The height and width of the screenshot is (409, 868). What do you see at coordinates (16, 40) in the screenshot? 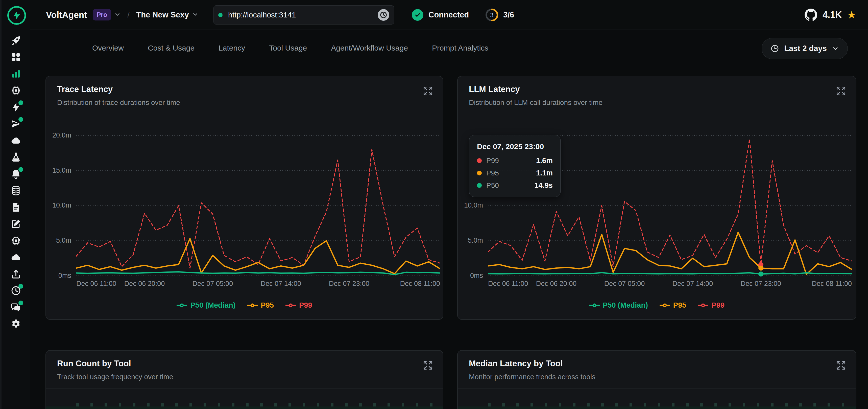
I see `sidebar-rocket-icon` at bounding box center [16, 40].